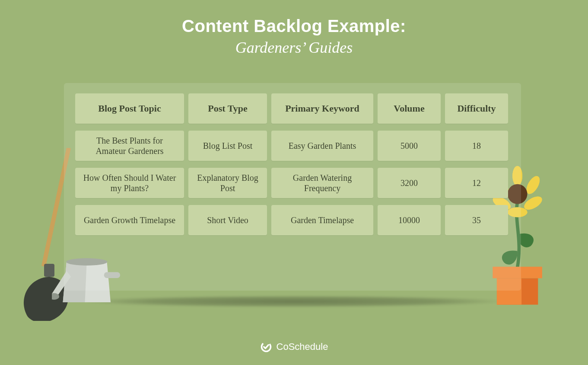  Describe the element at coordinates (294, 347) in the screenshot. I see `brand-footer: CoSchedule` at that location.